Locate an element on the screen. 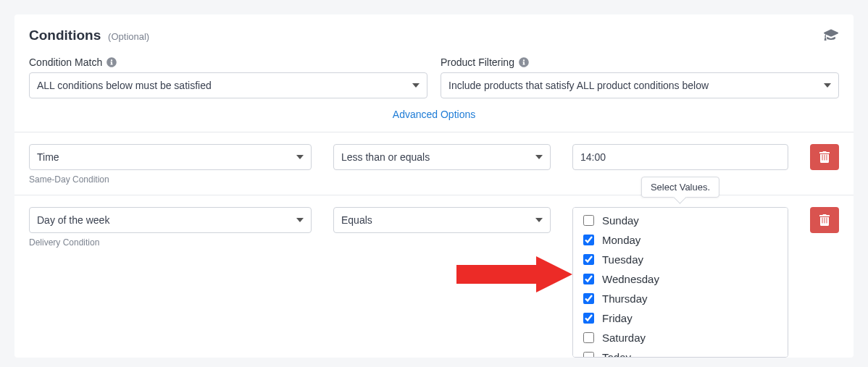  product-filtering-select: Include products that satisfy ALL produc… is located at coordinates (640, 85).